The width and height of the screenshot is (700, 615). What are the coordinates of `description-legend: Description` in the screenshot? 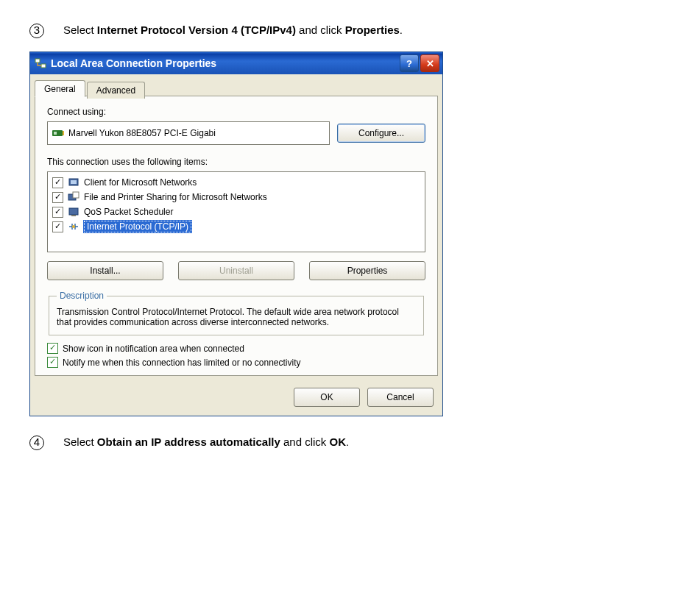 It's located at (82, 296).